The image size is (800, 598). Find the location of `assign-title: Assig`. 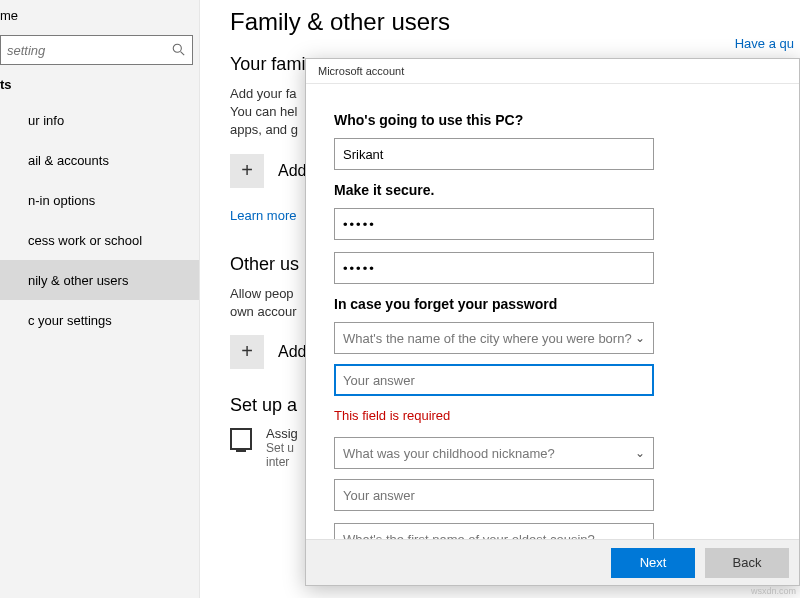

assign-title: Assig is located at coordinates (282, 434).